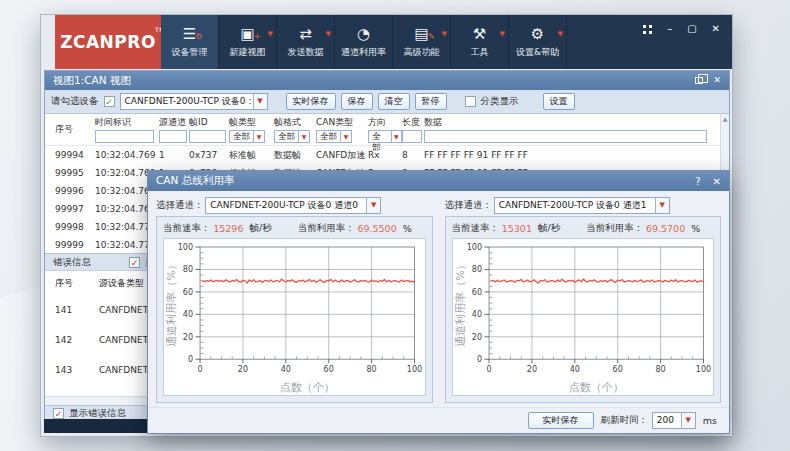  I want to click on tools-icon: ⚒, so click(480, 34).